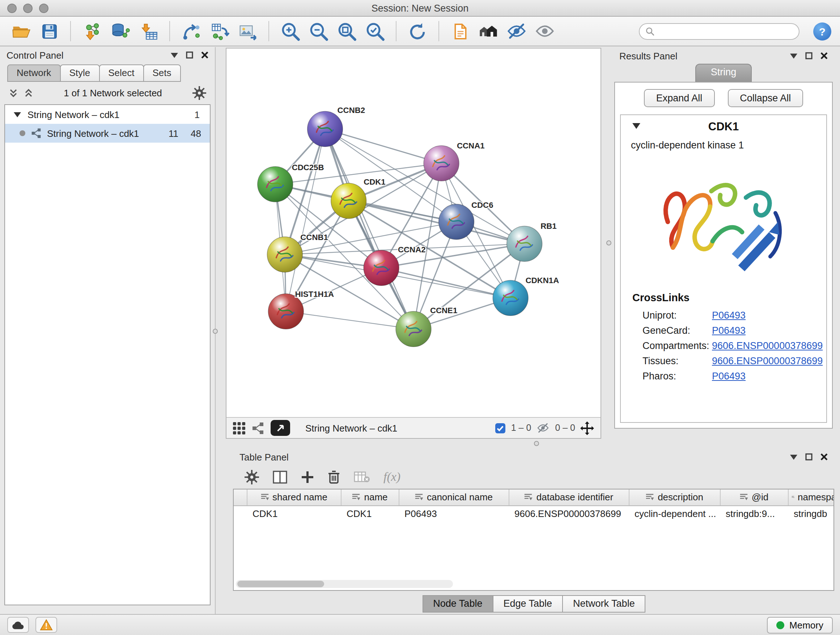  I want to click on network-edge-CCNB2-CCNE1, so click(369, 229).